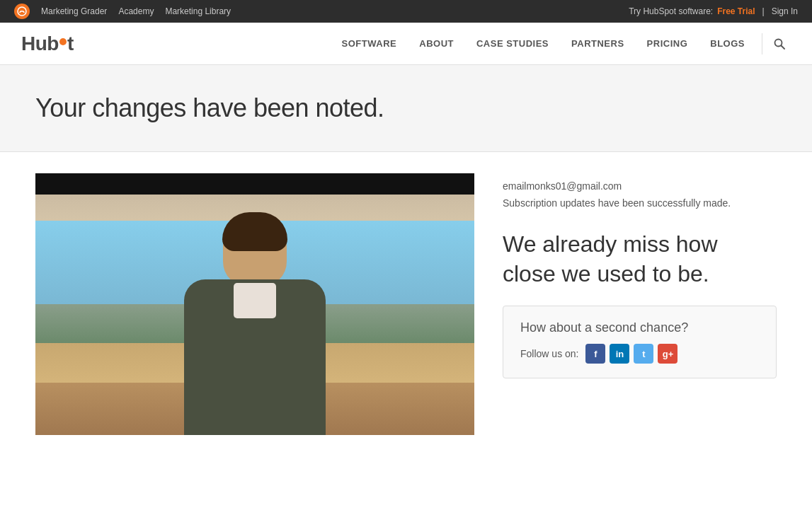 This screenshot has height=510, width=812. What do you see at coordinates (406, 11) in the screenshot?
I see `top-bar: Marketing Grader Academy Marketing Libra…` at bounding box center [406, 11].